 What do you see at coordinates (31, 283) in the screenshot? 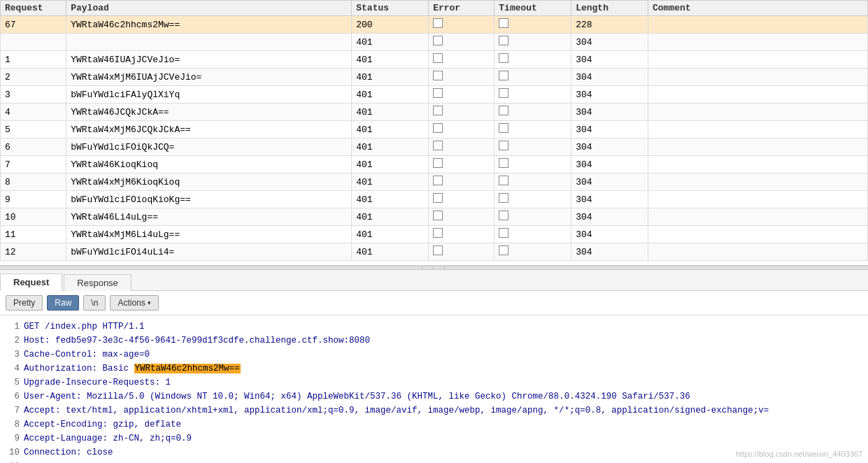
I see `tab-request: Request` at bounding box center [31, 283].